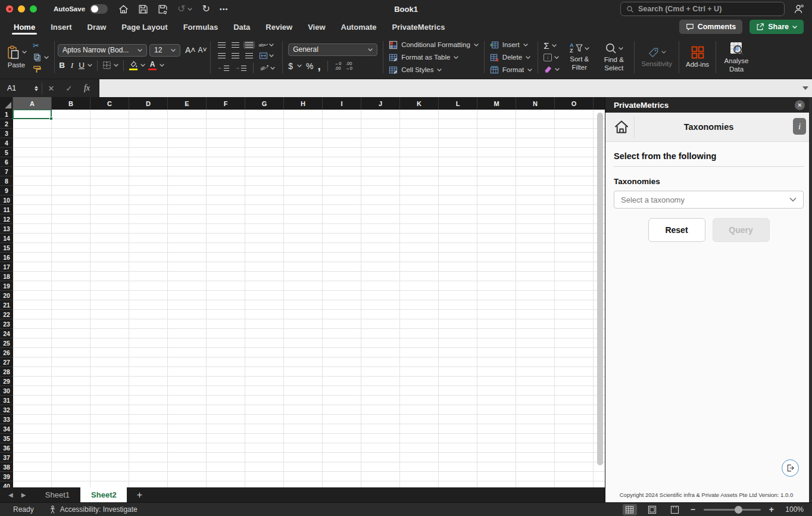 The height and width of the screenshot is (516, 812). What do you see at coordinates (342, 238) in the screenshot?
I see `cell-I14` at bounding box center [342, 238].